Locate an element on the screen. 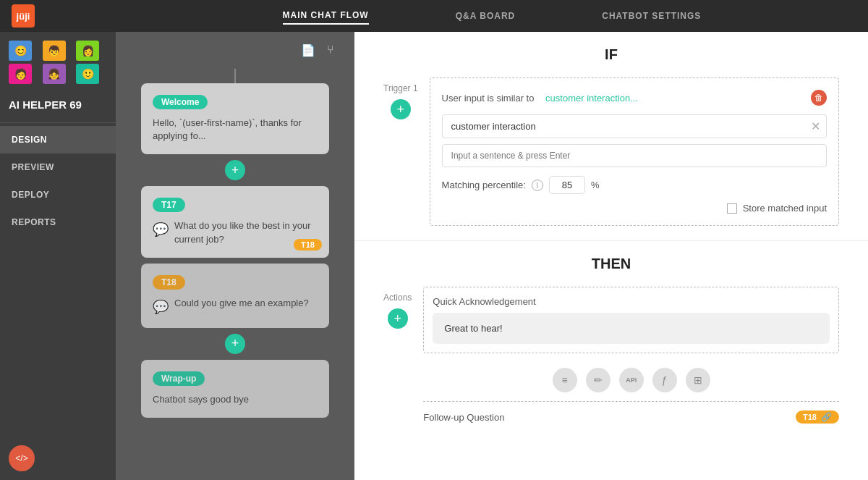 The image size is (868, 480). flow-node-t17: T17 💬 What do you like the best in your … is located at coordinates (235, 222).